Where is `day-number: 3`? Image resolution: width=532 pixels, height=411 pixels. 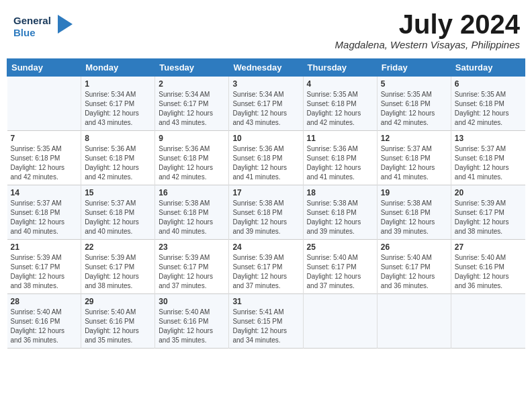
day-number: 3 is located at coordinates (266, 84).